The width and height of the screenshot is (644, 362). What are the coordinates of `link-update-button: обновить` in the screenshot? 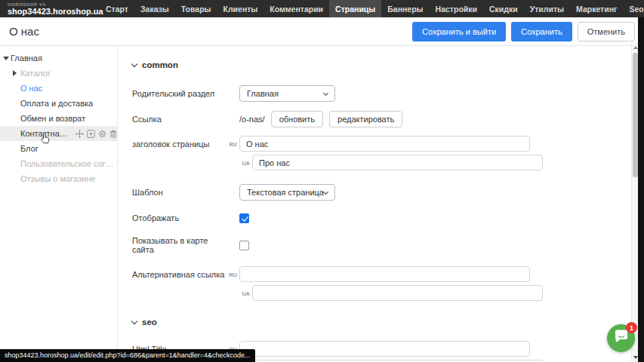 It's located at (297, 119).